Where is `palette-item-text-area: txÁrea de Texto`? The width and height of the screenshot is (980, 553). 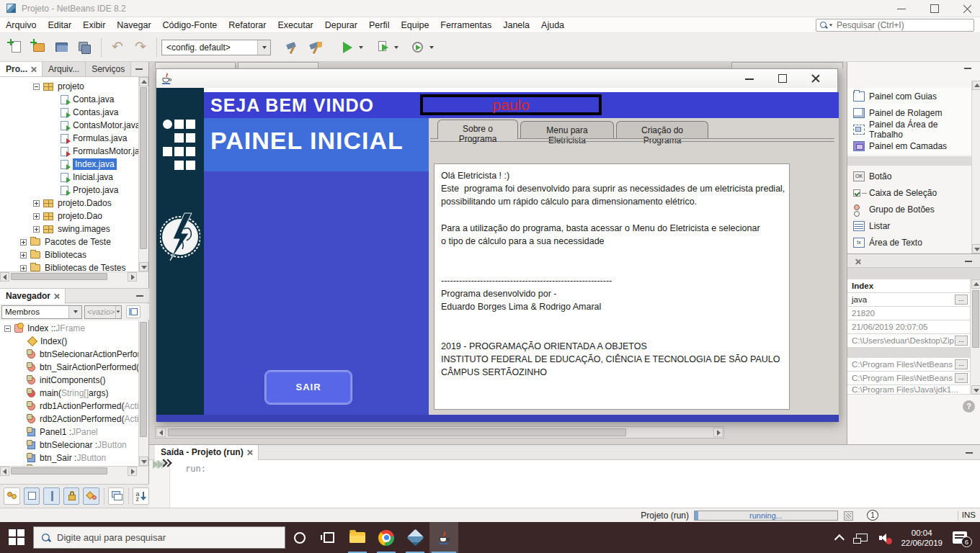
palette-item-text-area: txÁrea de Texto is located at coordinates (909, 242).